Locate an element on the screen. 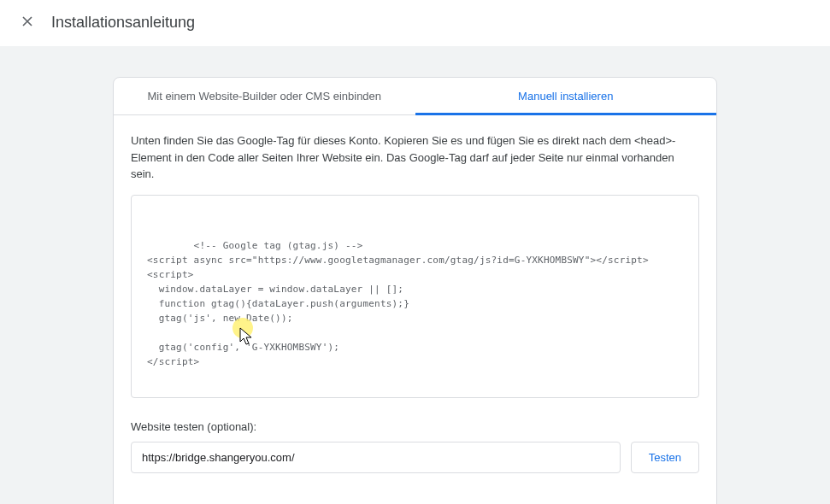 Image resolution: width=830 pixels, height=504 pixels. test-website-label: Website testen (optional): is located at coordinates (415, 427).